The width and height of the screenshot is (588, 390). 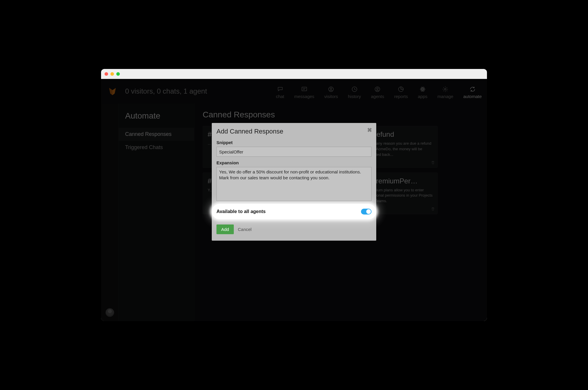 I want to click on available-all-agents-toggle, so click(x=366, y=212).